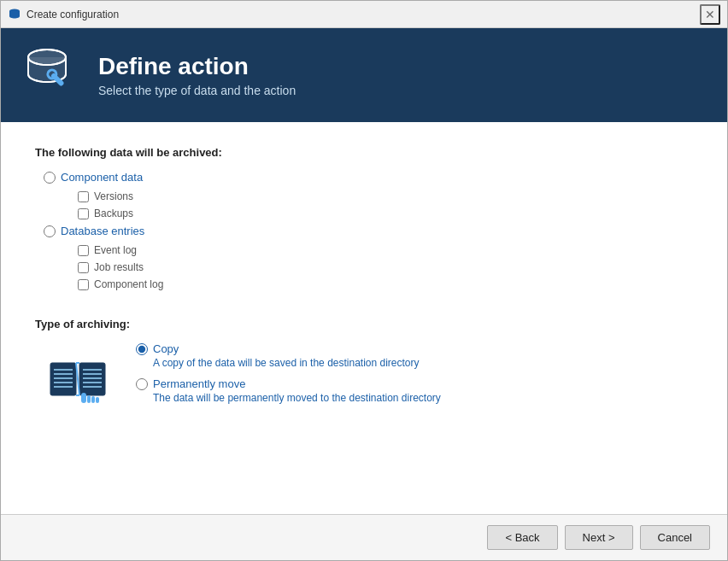 The width and height of the screenshot is (728, 561). What do you see at coordinates (522, 538) in the screenshot?
I see `back-button: < Back` at bounding box center [522, 538].